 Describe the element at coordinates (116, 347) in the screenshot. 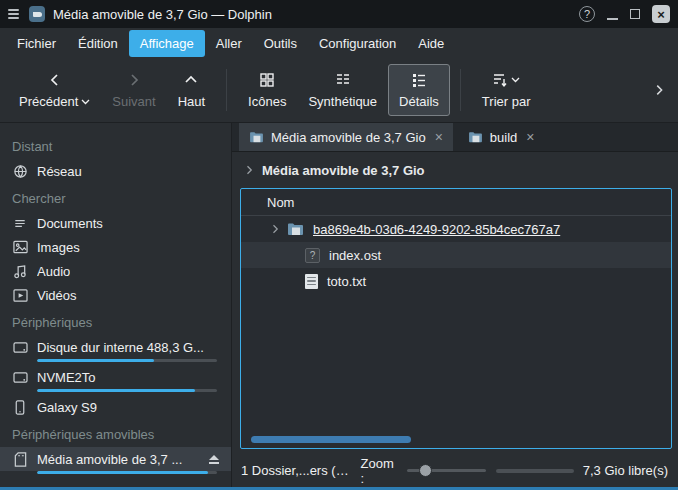

I see `sidebar-item-disque-interne: Disque dur interne 488,3 G...` at that location.